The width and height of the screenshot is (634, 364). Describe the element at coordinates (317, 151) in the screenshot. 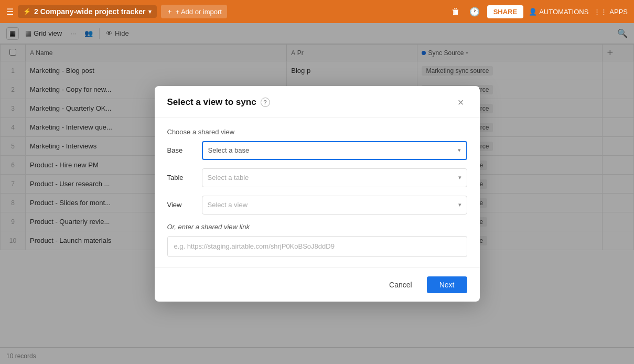

I see `base-row: Base Select a base ▾` at that location.